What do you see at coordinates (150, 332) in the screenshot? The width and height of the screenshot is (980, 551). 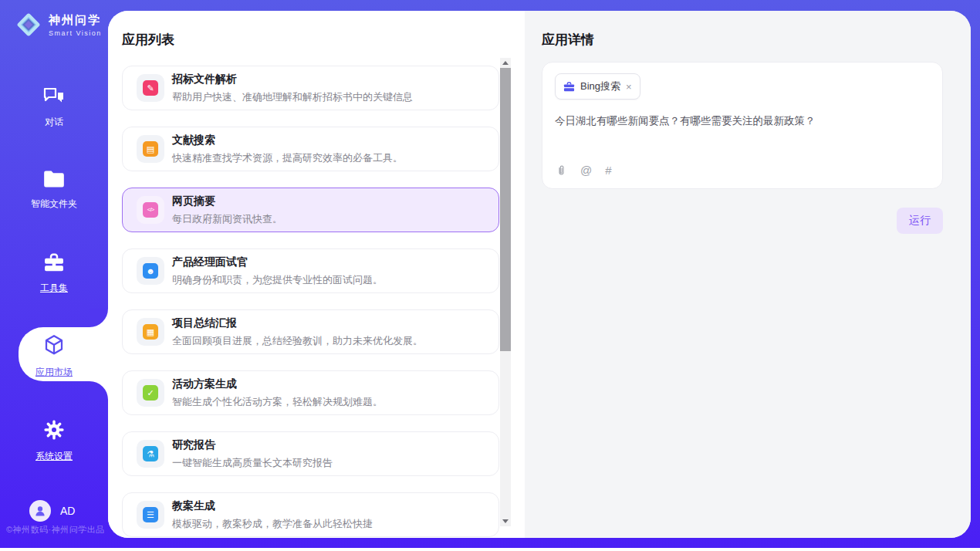 I see `summary-note-icon: ▦` at bounding box center [150, 332].